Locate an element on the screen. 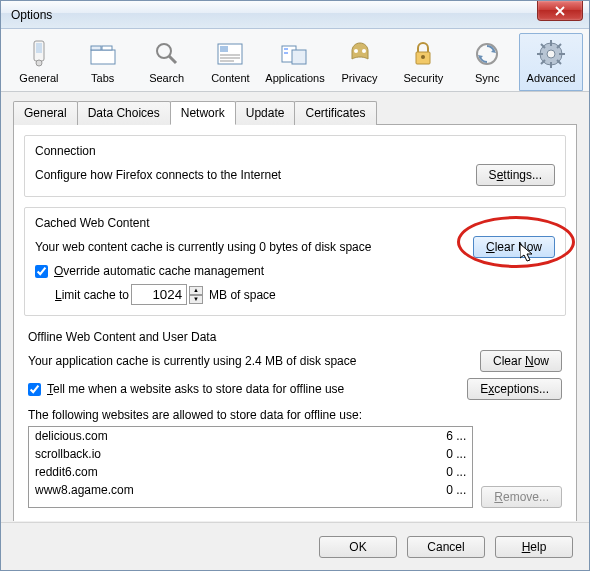 The image size is (590, 571). list-item: delicious.com6 ... is located at coordinates (250, 436).